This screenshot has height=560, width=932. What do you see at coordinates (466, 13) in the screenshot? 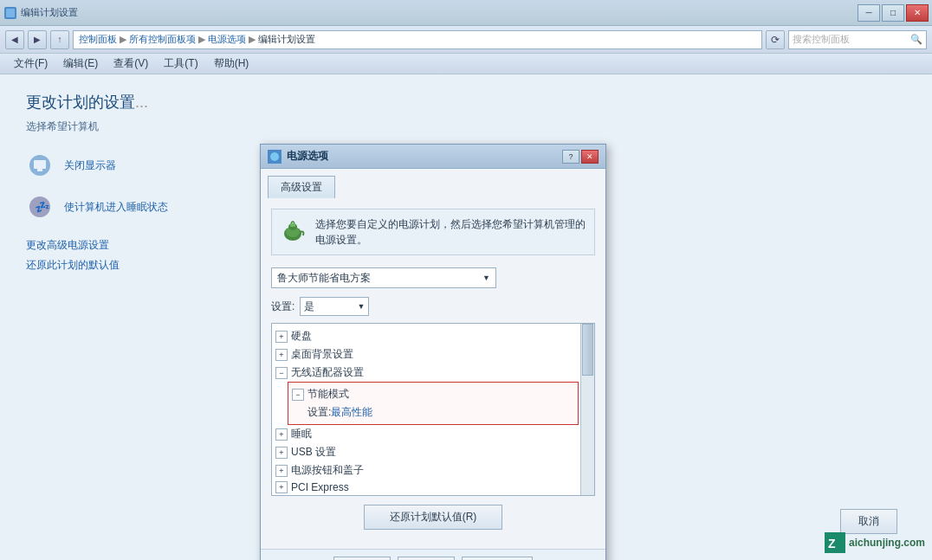
I see `title-bar: 编辑计划设置 ─ □ ✕` at bounding box center [466, 13].